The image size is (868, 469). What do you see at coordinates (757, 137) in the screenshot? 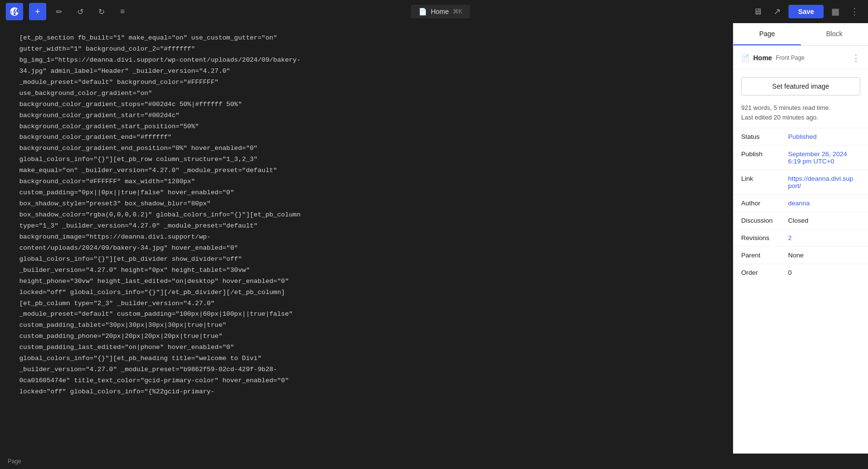
I see `meta-label: Status` at bounding box center [757, 137].